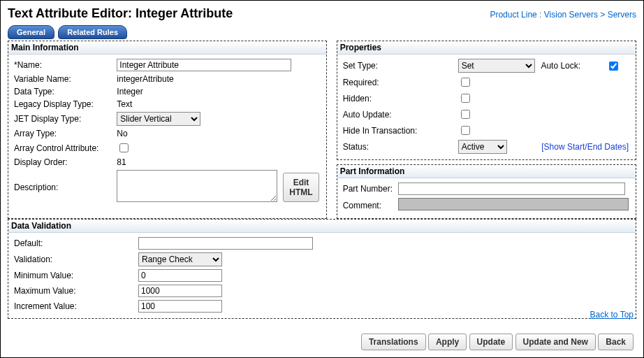  What do you see at coordinates (398, 115) in the screenshot?
I see `autoupdate-label: Auto Update:` at bounding box center [398, 115].